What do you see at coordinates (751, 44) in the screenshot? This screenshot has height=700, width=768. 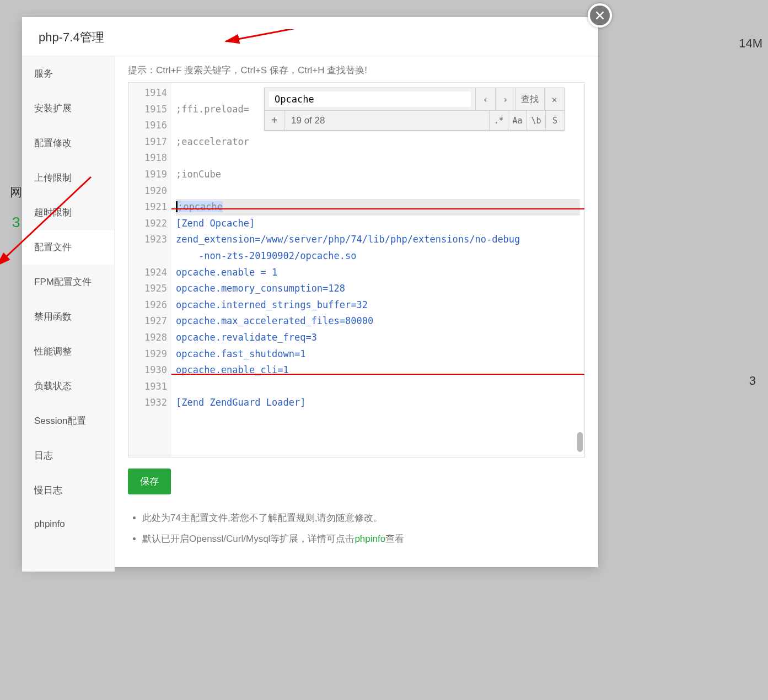 I see `bg-fragment: 14M` at bounding box center [751, 44].